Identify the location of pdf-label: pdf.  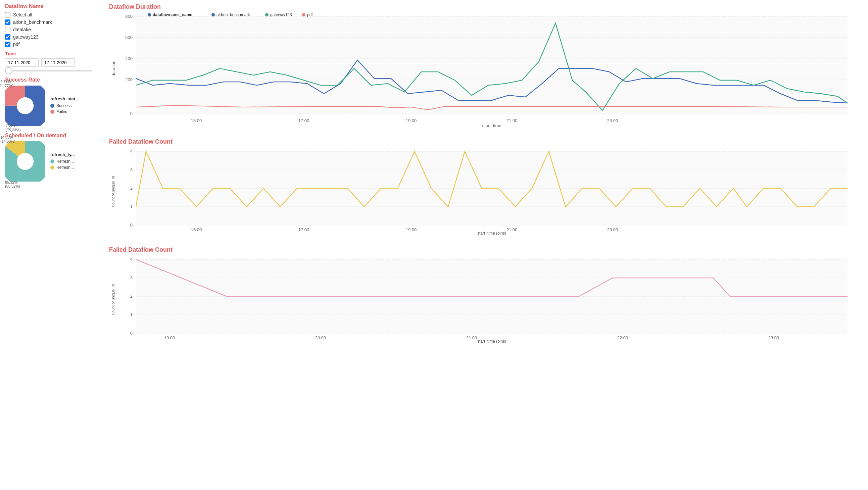
(16, 44).